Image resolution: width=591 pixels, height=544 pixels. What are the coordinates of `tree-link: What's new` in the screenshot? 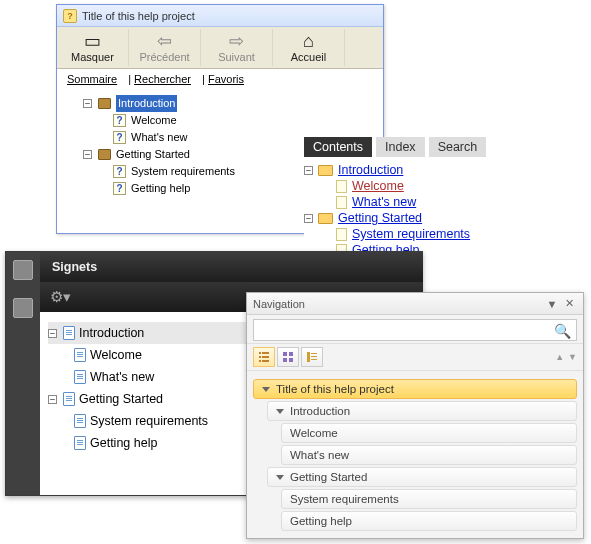 It's located at (384, 202).